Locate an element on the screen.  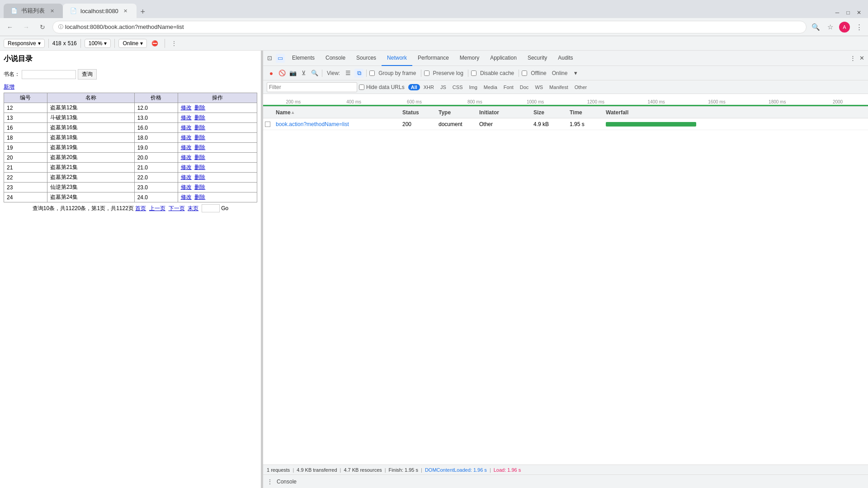
device-mode-select: Responsive ▾ is located at coordinates (24, 43).